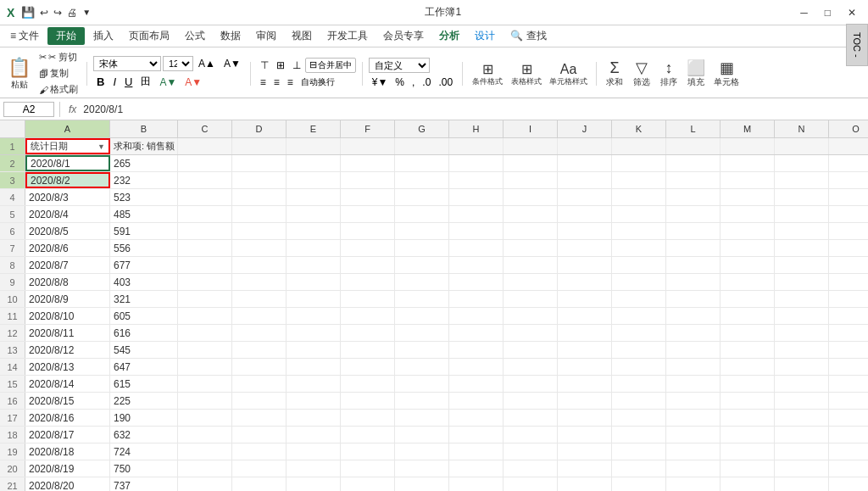 The height and width of the screenshot is (491, 868). What do you see at coordinates (68, 434) in the screenshot?
I see `cell-A18: 2020/8/17` at bounding box center [68, 434].